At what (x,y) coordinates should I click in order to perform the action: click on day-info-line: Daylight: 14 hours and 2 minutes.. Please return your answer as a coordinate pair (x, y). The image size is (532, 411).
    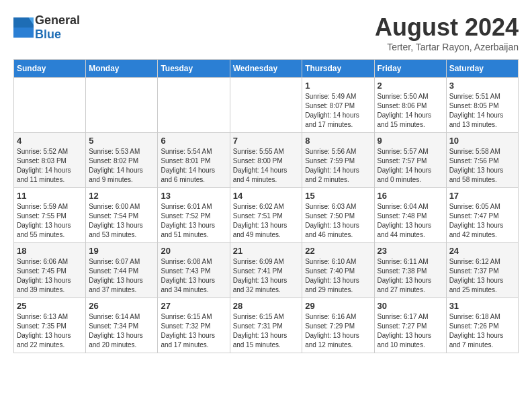
    Looking at the image, I should click on (332, 175).